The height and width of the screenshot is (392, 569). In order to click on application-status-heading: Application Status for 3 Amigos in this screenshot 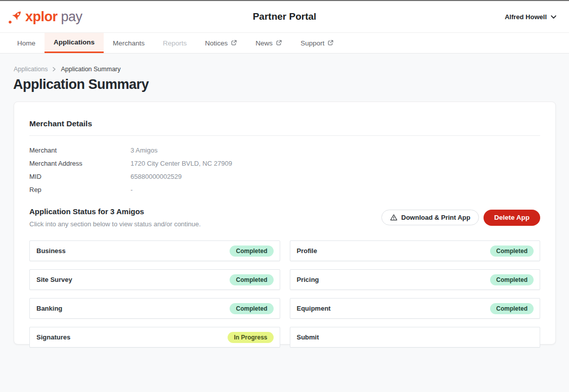, I will do `click(115, 211)`.